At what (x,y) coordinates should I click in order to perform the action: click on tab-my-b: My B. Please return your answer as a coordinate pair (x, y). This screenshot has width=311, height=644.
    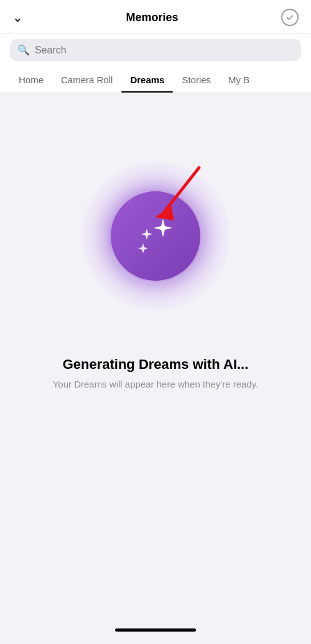
    Looking at the image, I should click on (239, 79).